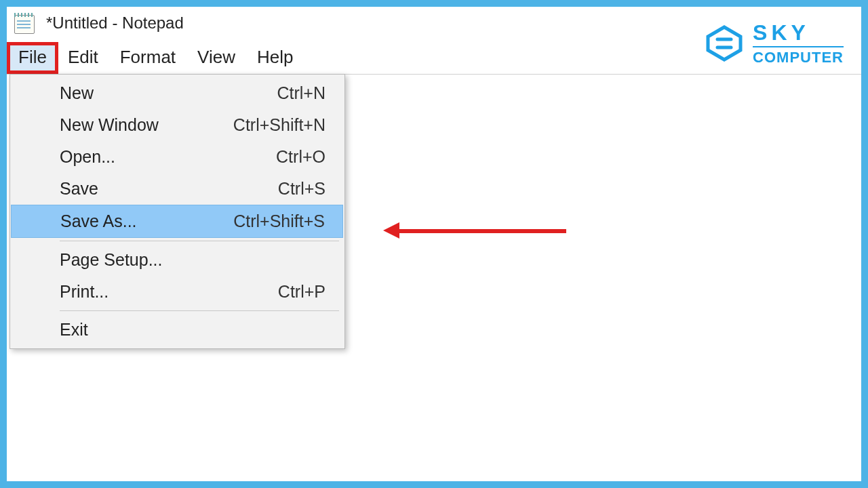 The image size is (868, 488). What do you see at coordinates (198, 188) in the screenshot?
I see `menu-item-save: Save Ctrl+S` at bounding box center [198, 188].